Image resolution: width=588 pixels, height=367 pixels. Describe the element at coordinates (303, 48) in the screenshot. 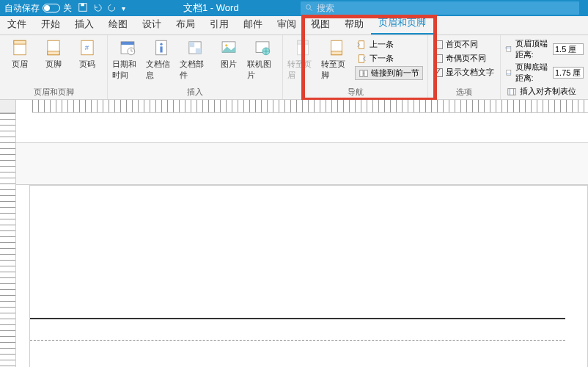

I see `goto-header-icon` at that location.